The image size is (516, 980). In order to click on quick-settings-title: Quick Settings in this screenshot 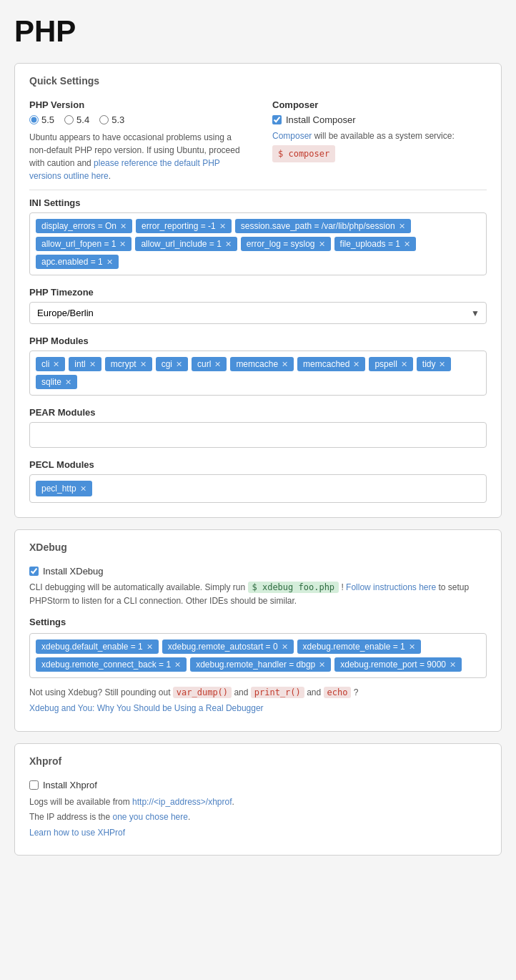, I will do `click(258, 82)`.